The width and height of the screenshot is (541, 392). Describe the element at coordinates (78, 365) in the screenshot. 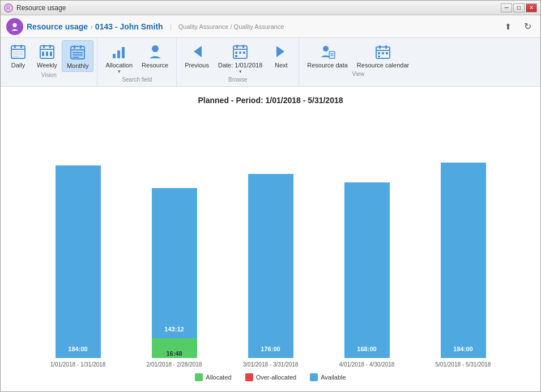

I see `bar-date-label-0: 1/01/2018 - 1/31/2018` at that location.